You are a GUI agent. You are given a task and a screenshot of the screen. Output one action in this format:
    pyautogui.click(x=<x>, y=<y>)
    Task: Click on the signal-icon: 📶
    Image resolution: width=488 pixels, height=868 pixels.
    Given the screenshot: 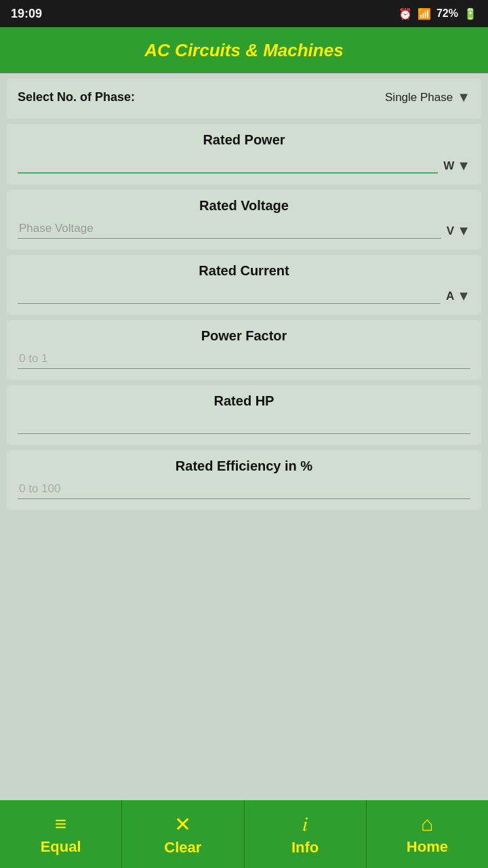 What is the action you would take?
    pyautogui.click(x=424, y=14)
    